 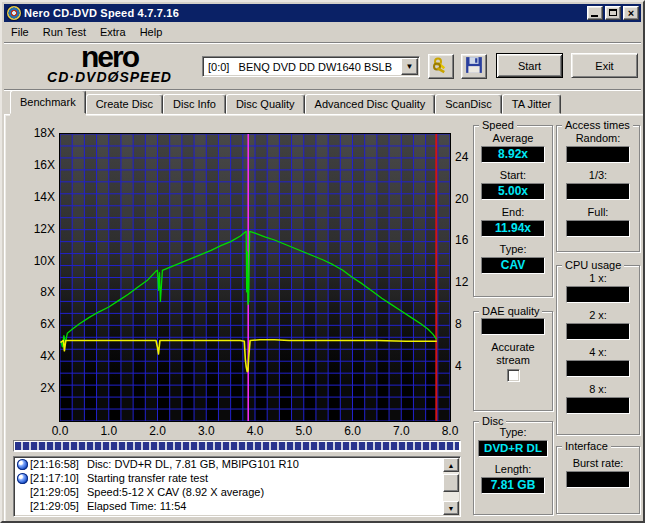 I want to click on x-axis-label: 6.0, so click(x=353, y=431).